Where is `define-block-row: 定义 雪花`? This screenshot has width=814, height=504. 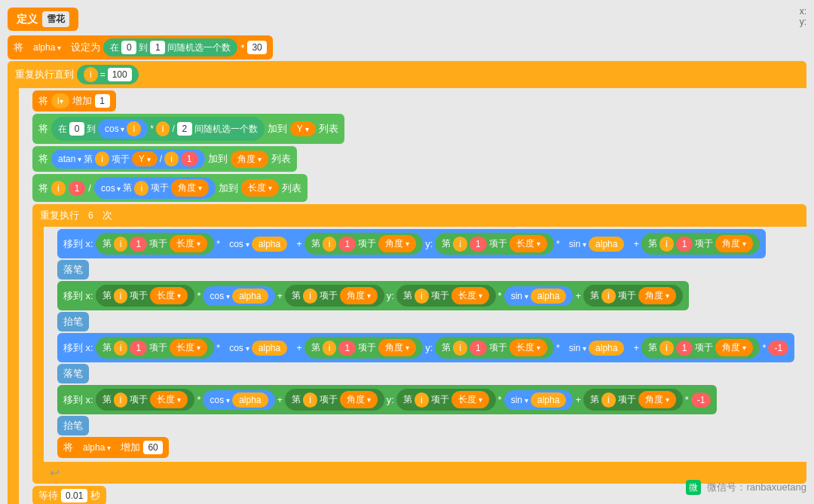
define-block-row: 定义 雪花 is located at coordinates (407, 21).